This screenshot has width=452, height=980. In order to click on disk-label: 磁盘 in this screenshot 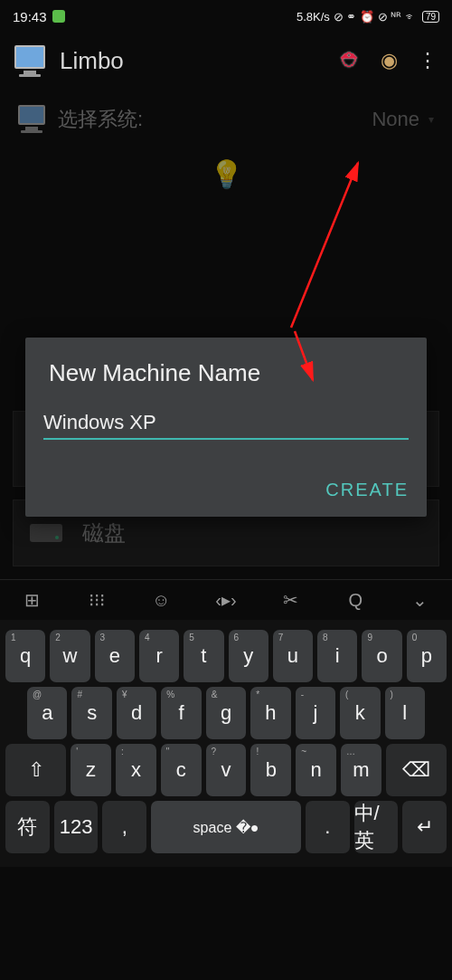, I will do `click(104, 533)`.